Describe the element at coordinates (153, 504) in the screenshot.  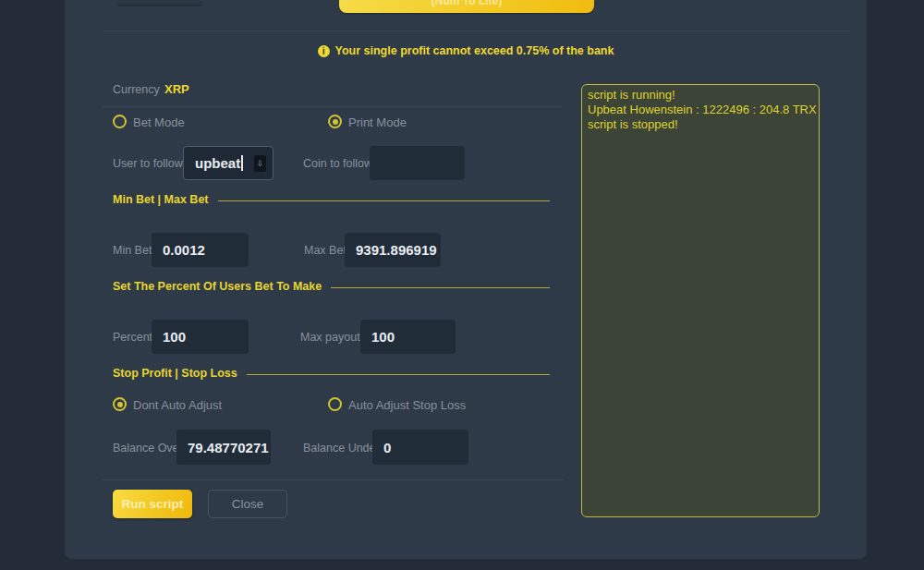
I see `run-script-button-label: Run script` at that location.